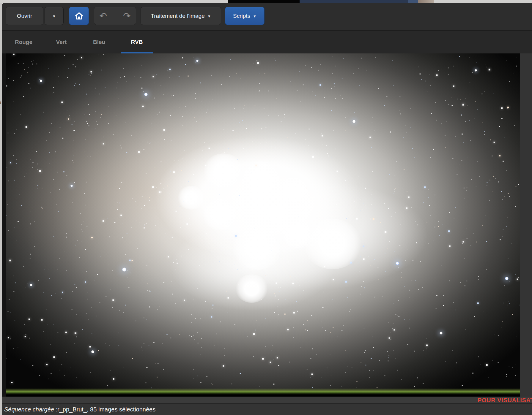  Describe the element at coordinates (127, 16) in the screenshot. I see `redo-icon: ↷` at that location.